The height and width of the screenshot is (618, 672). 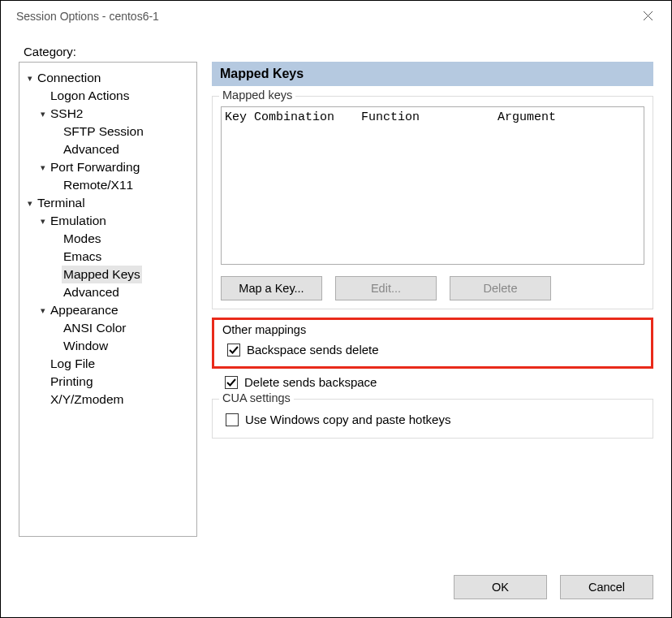 What do you see at coordinates (108, 78) in the screenshot?
I see `tree-connection: Connection` at bounding box center [108, 78].